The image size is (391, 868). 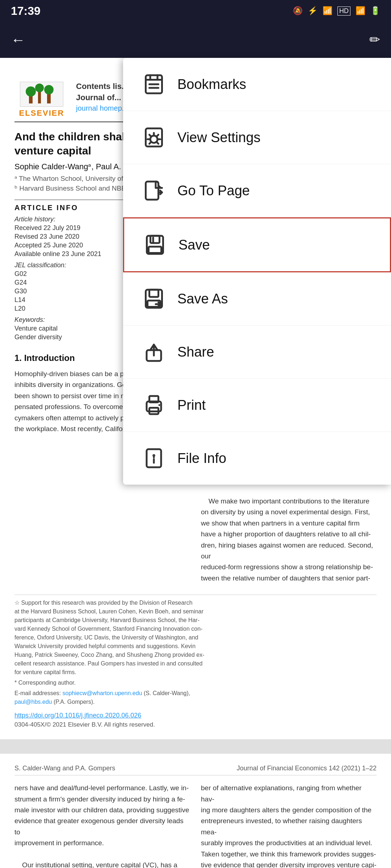 What do you see at coordinates (196, 638) in the screenshot?
I see `footnote-support: ☆ Support for this research was provided…` at bounding box center [196, 638].